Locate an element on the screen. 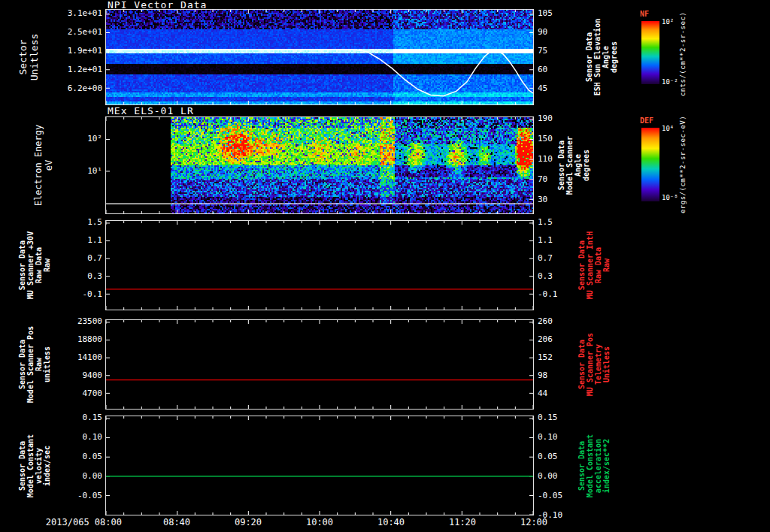  nf-colorbar is located at coordinates (650, 53).